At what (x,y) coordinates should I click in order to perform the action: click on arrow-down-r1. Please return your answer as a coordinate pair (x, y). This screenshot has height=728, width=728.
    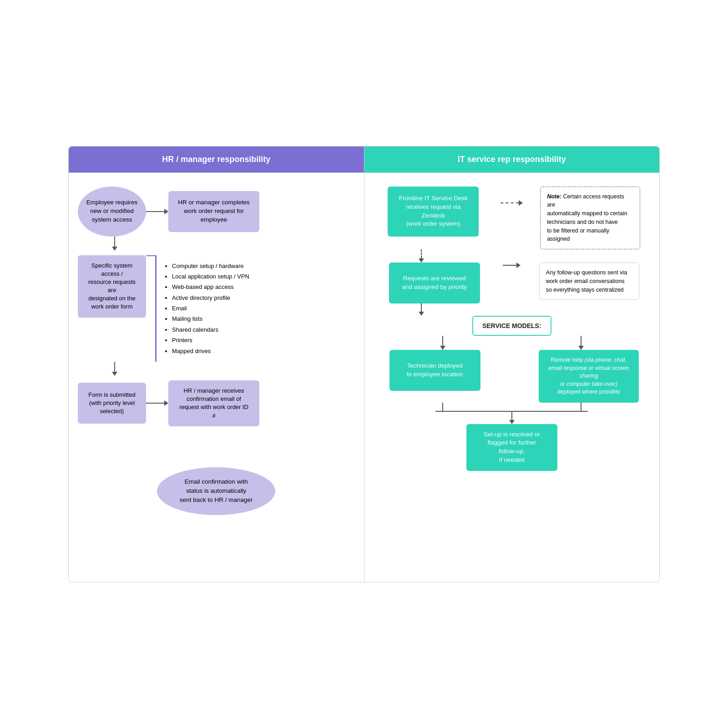
    Looking at the image, I should click on (421, 256).